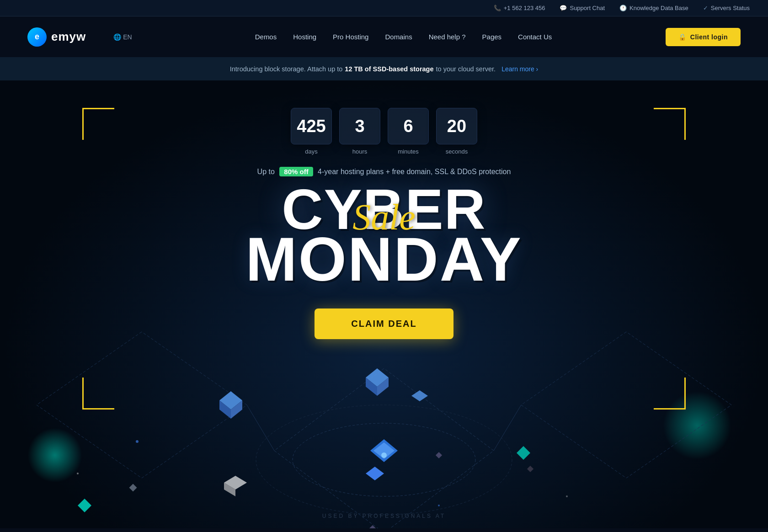 The height and width of the screenshot is (532, 768). I want to click on navbar: e emyw 🌐 EN Demos Hosting Pro Hosting Do…, so click(384, 37).